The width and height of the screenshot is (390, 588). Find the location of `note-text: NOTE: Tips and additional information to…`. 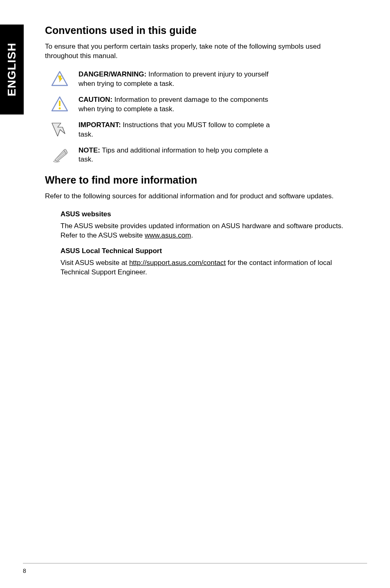

note-text: NOTE: Tips and additional information to… is located at coordinates (173, 155).